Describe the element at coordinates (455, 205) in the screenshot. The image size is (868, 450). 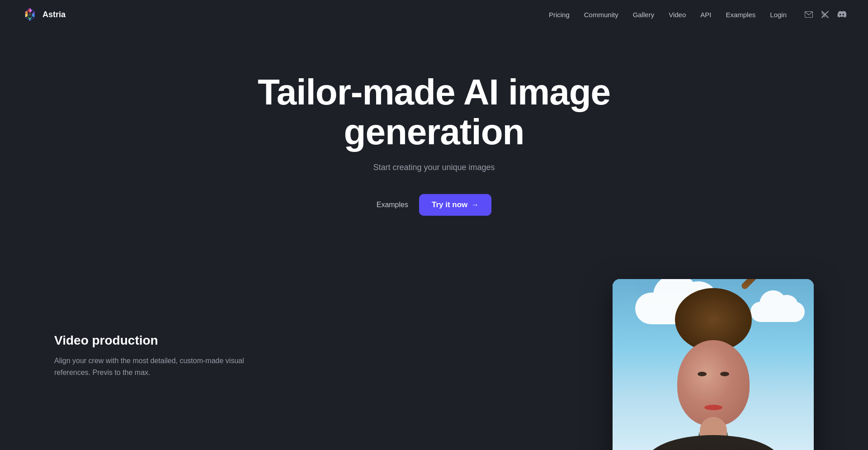
I see `try-it-now-button: Try it now →` at that location.